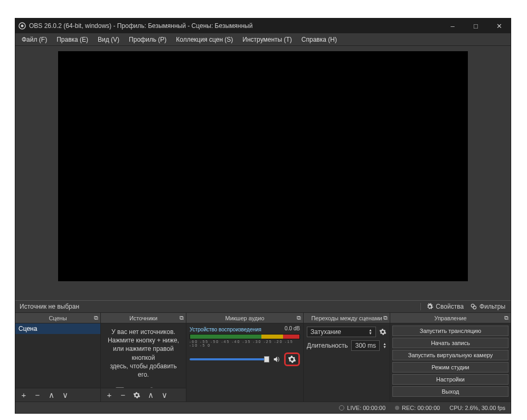 The image size is (527, 420). I want to click on remove-source-button: −, so click(123, 395).